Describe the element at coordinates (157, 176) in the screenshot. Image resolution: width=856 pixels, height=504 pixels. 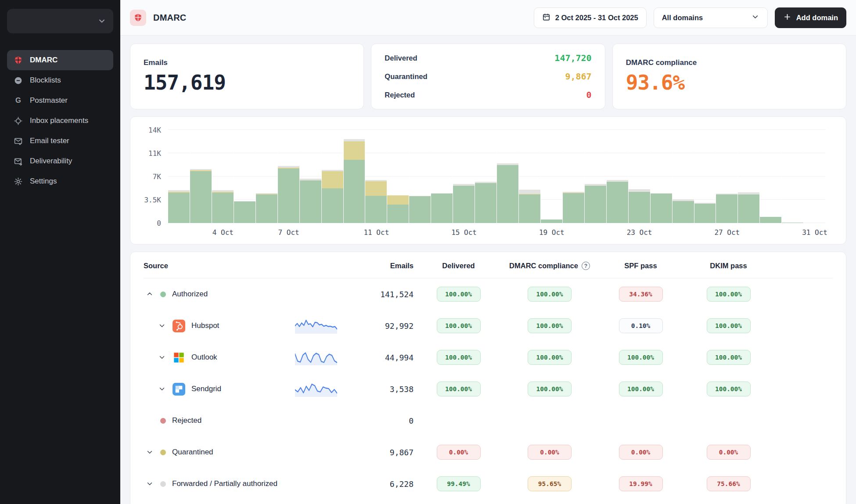
I see `y-tick-label: 7K` at that location.